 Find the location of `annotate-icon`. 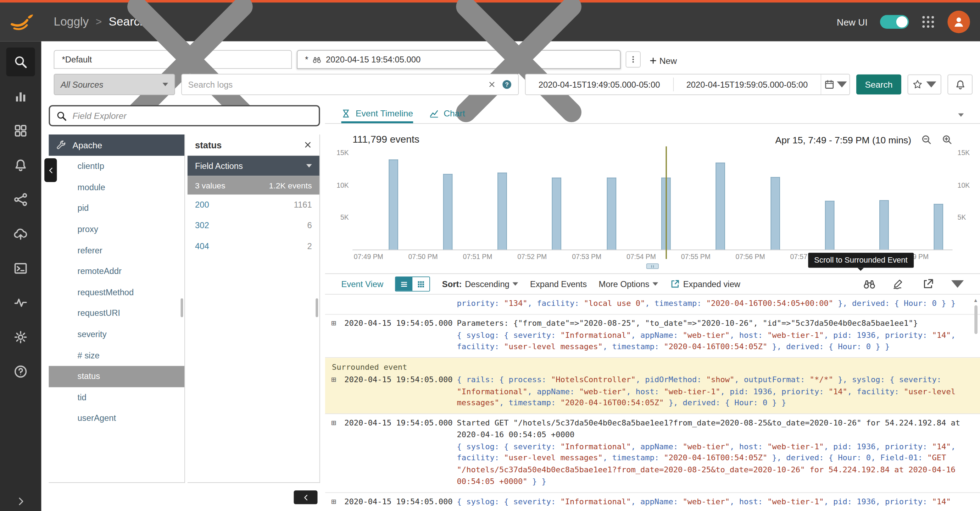

annotate-icon is located at coordinates (899, 284).